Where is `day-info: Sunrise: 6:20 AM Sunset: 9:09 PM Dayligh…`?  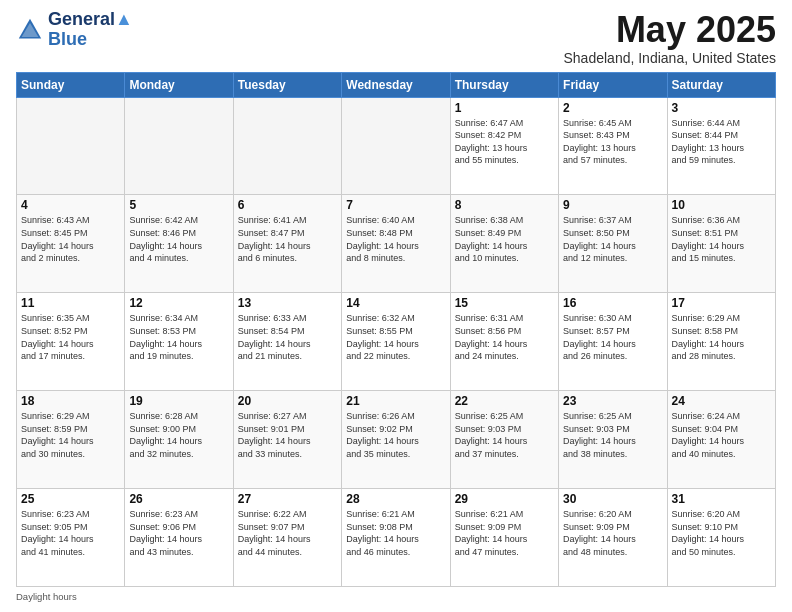
day-info: Sunrise: 6:20 AM Sunset: 9:09 PM Dayligh… is located at coordinates (612, 533).